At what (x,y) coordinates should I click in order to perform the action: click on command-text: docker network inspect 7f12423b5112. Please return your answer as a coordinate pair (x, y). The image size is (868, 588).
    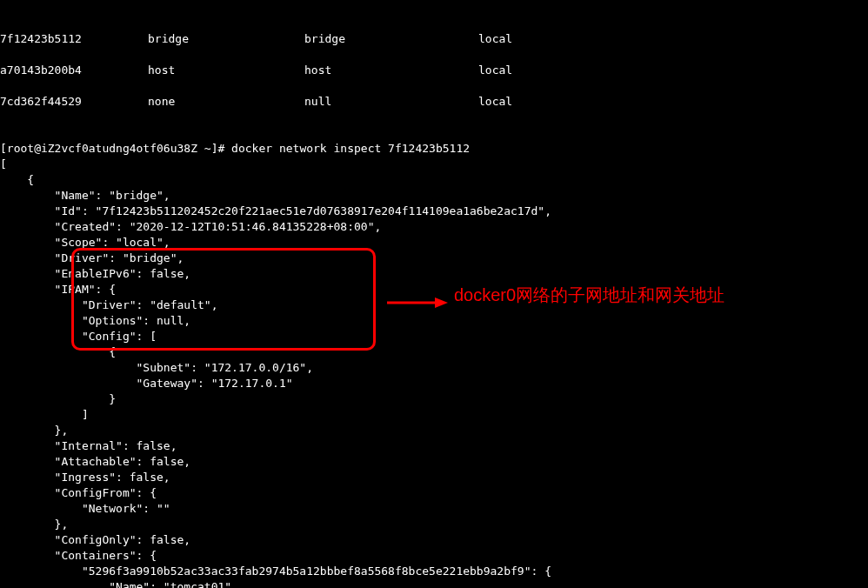
    Looking at the image, I should click on (351, 148).